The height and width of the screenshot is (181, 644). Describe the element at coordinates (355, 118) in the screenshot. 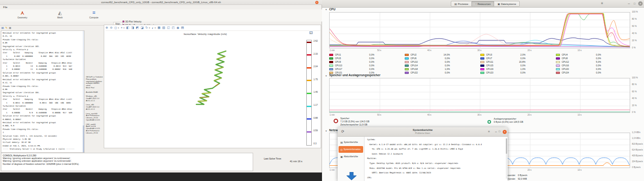

I see `memory-label: Speicher` at that location.